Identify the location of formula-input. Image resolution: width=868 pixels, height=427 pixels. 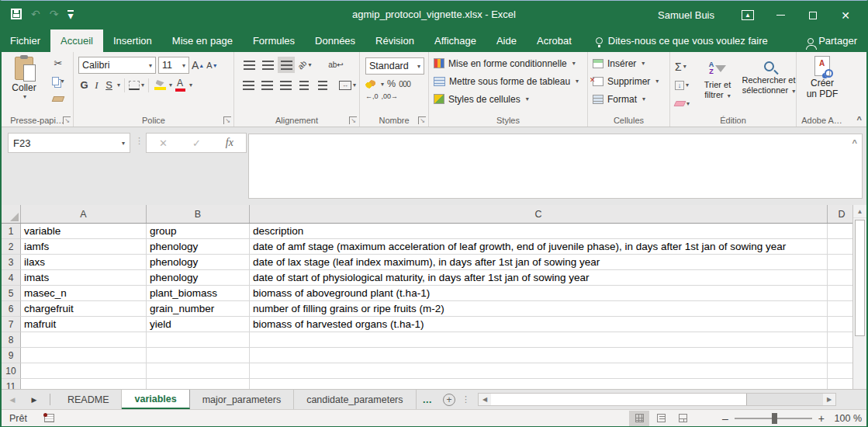
(555, 166).